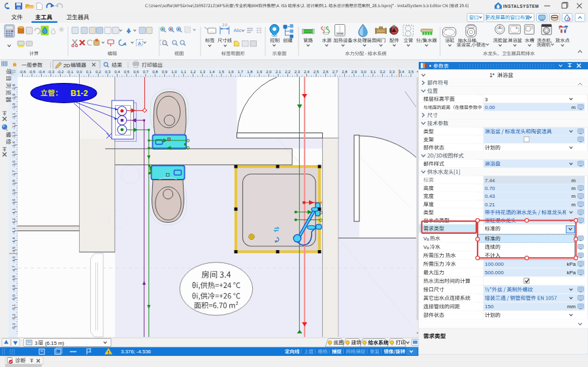 The width and height of the screenshot is (588, 367). Describe the element at coordinates (174, 72) in the screenshot. I see `svg-text: 1.0` at that location.